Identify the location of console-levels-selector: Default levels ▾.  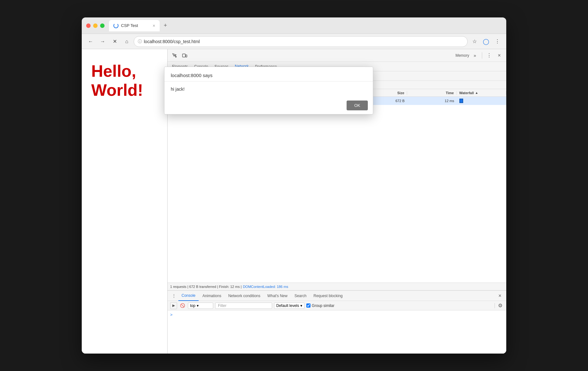
(289, 306).